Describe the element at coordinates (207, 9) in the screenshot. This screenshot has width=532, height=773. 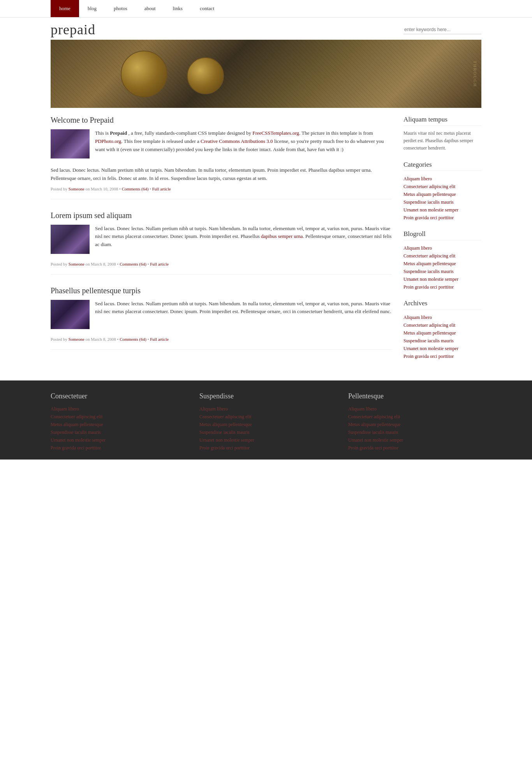
I see `nav-item-contact: contact` at that location.